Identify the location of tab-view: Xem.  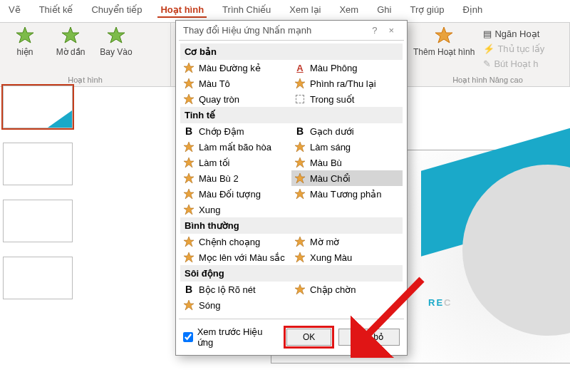
(349, 10).